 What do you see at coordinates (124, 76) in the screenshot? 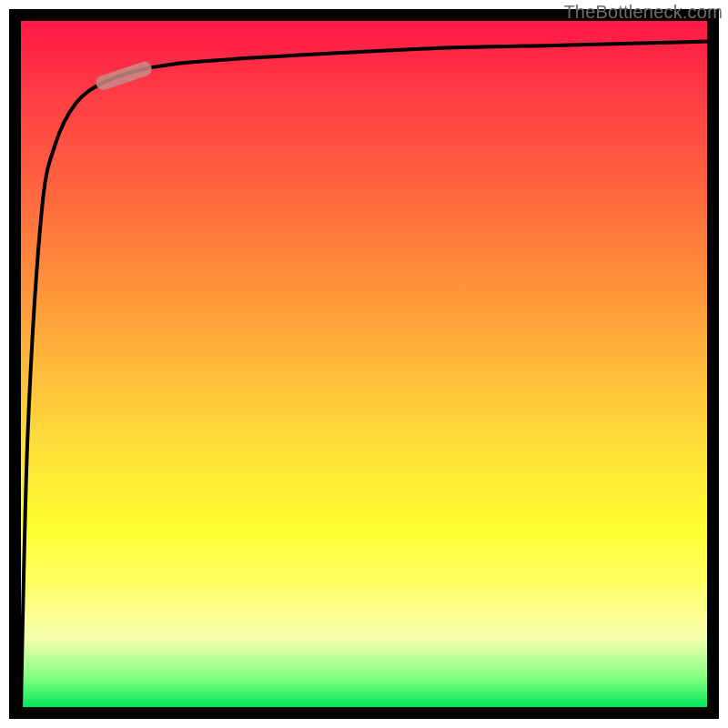
I see `highlight-marker` at bounding box center [124, 76].